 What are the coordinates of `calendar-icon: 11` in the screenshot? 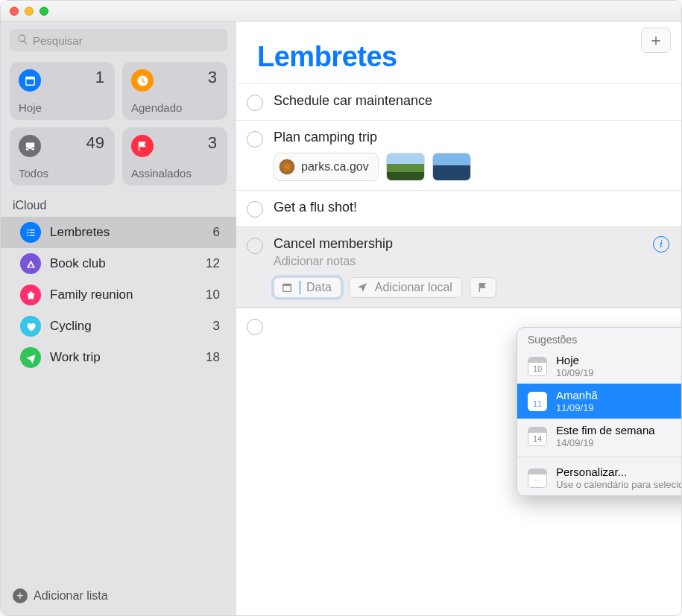 It's located at (537, 401).